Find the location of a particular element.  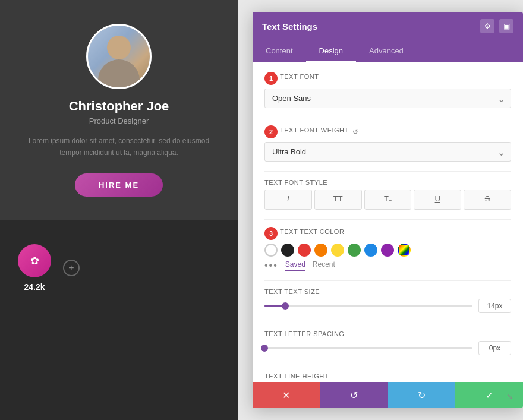

font-style-row: I TT Tт U S is located at coordinates (387, 200).